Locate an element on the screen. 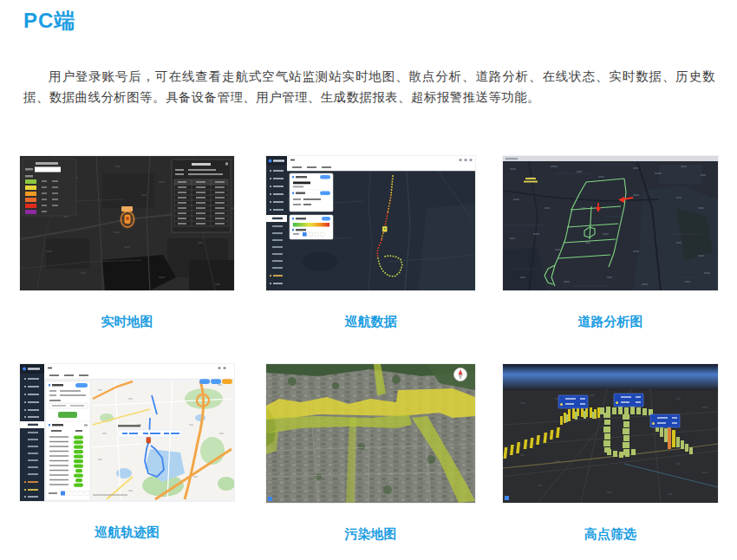 The height and width of the screenshot is (560, 737). style-toggle-button is located at coordinates (326, 218).